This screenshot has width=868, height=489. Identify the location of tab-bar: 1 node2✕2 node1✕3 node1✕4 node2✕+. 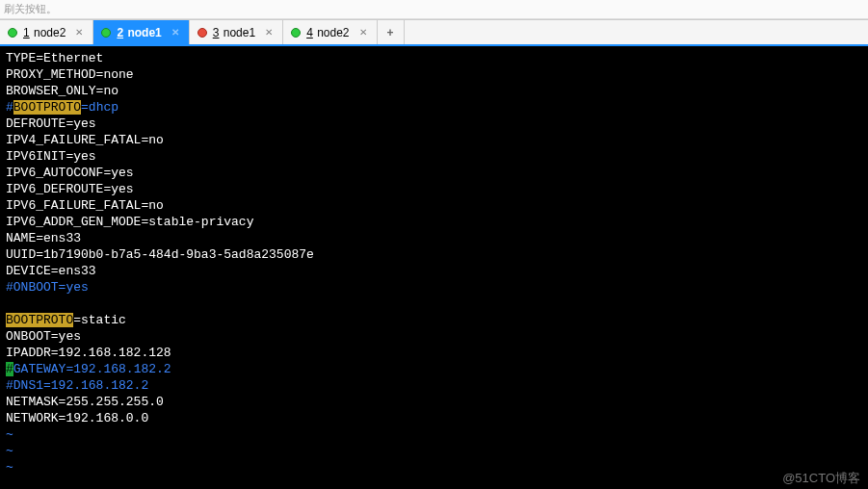
(434, 32).